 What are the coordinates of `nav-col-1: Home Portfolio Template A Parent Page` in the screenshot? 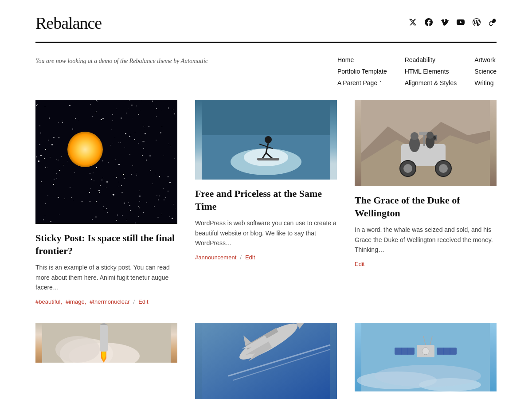 It's located at (362, 71).